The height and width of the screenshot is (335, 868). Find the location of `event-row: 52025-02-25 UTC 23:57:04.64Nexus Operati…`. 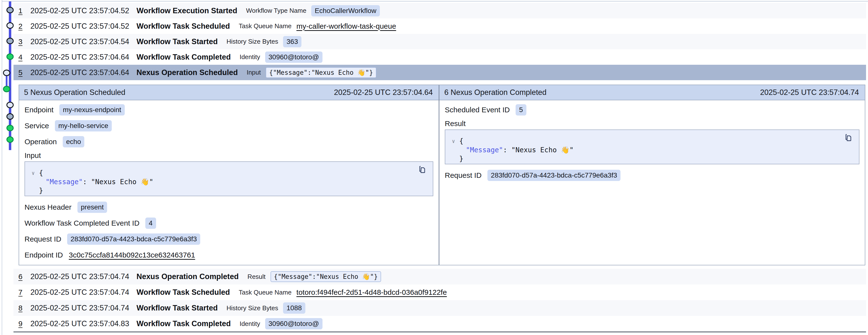

event-row: 52025-02-25 UTC 23:57:04.64Nexus Operati… is located at coordinates (440, 73).